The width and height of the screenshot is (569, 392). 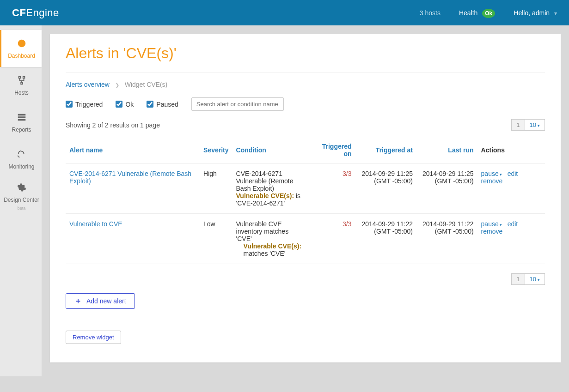 What do you see at coordinates (119, 104) in the screenshot?
I see `checkbox-ok` at bounding box center [119, 104].